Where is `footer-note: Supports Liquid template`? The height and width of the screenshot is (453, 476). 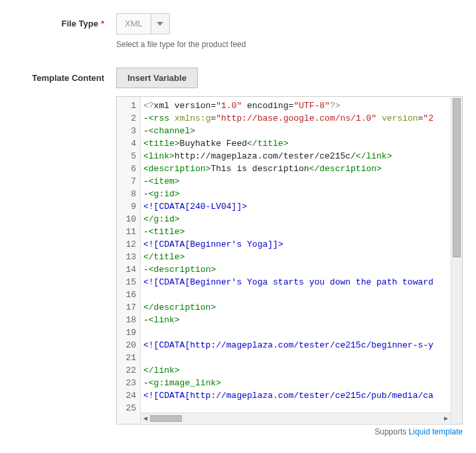 footer-note: Supports Liquid template is located at coordinates (289, 432).